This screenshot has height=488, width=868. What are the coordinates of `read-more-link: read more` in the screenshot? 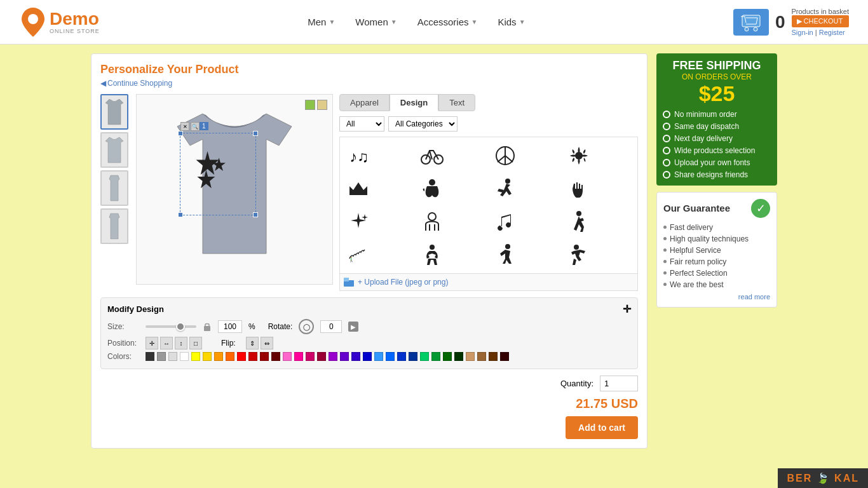 It's located at (717, 297).